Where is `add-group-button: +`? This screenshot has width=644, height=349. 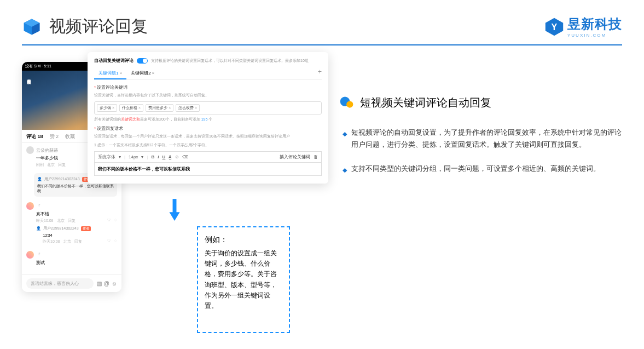
add-group-button: + is located at coordinates (320, 73).